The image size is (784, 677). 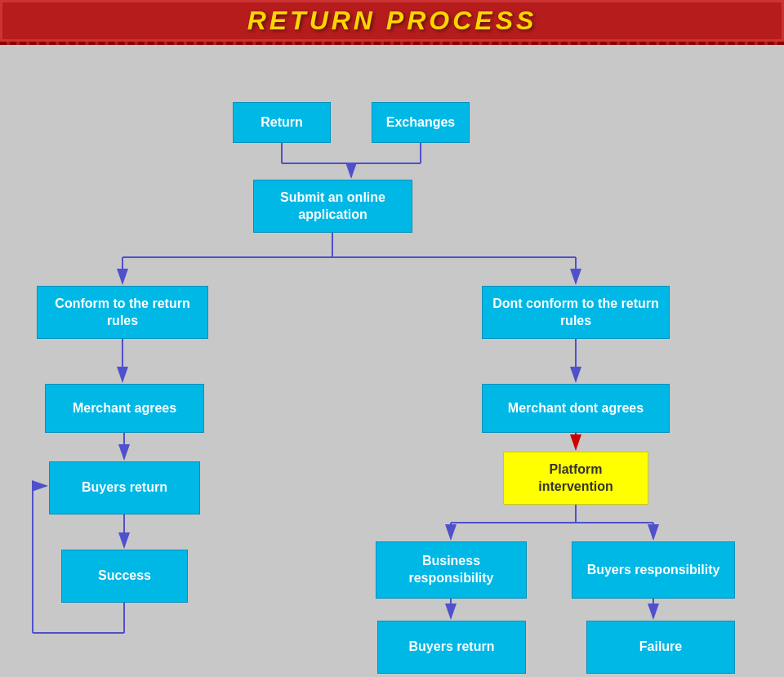 What do you see at coordinates (392, 21) in the screenshot?
I see `header-title: RETURN PROCESS` at bounding box center [392, 21].